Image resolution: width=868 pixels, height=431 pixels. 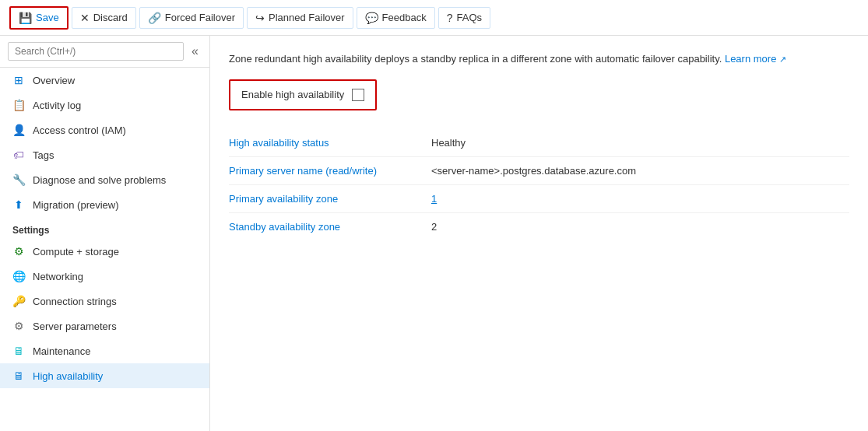 What do you see at coordinates (395, 18) in the screenshot?
I see `feedback-button: 💬 Feedback` at bounding box center [395, 18].